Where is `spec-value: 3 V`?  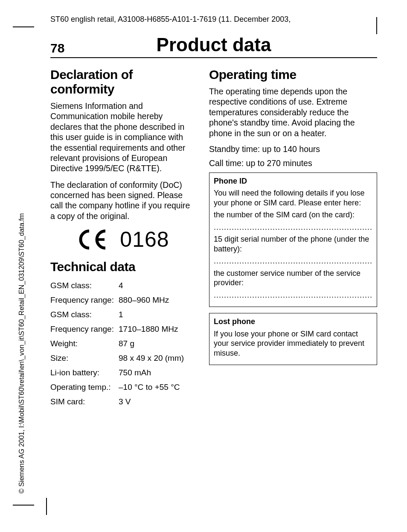
spec-value: 3 V is located at coordinates (157, 402).